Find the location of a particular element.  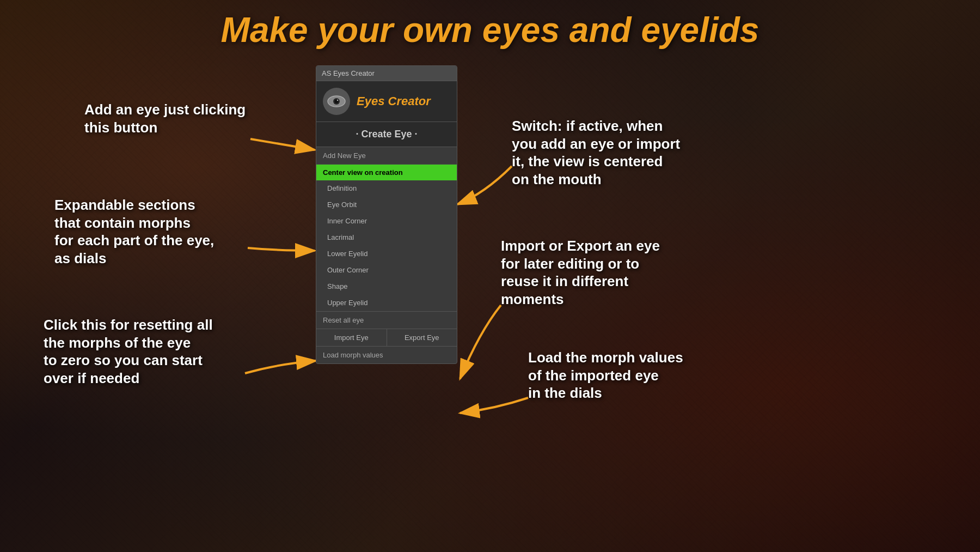

panel-header: Eyes Creator is located at coordinates (387, 101).